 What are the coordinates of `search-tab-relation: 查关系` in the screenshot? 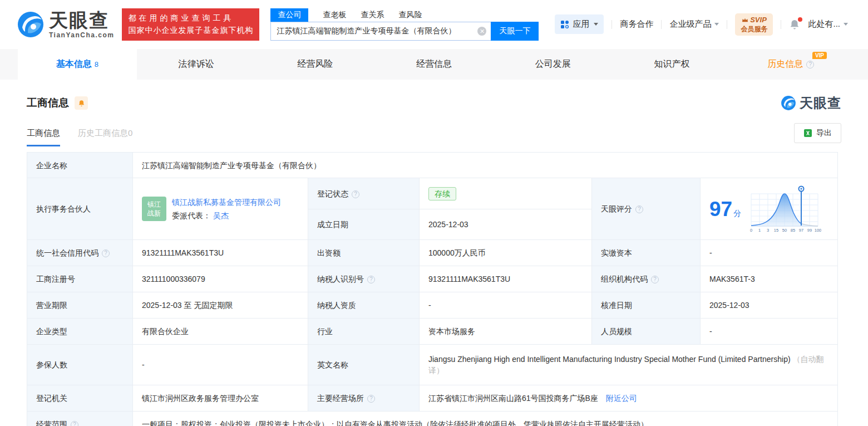 It's located at (372, 15).